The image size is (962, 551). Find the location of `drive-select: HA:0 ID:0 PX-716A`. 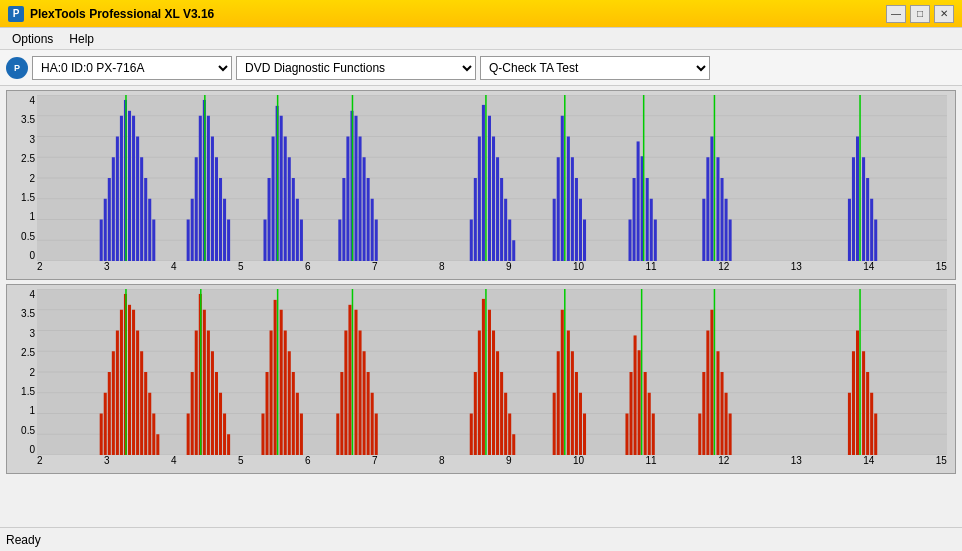

drive-select: HA:0 ID:0 PX-716A is located at coordinates (132, 68).